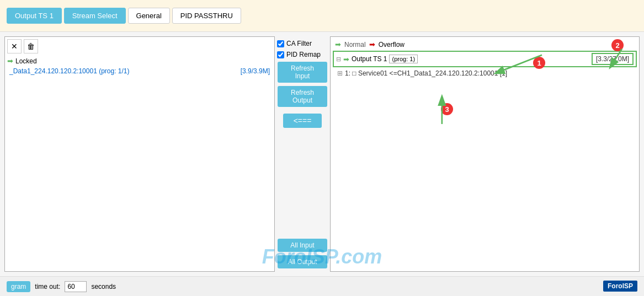  Describe the element at coordinates (302, 245) in the screenshot. I see `all-input-button: All Input` at that location.